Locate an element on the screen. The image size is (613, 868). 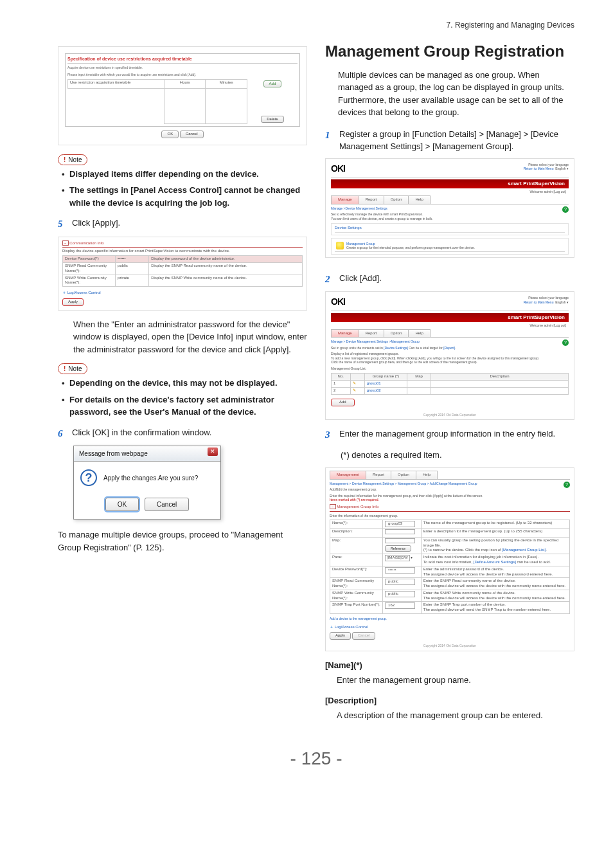
note-list-2: Depending on the device, this may not be… is located at coordinates (182, 397).